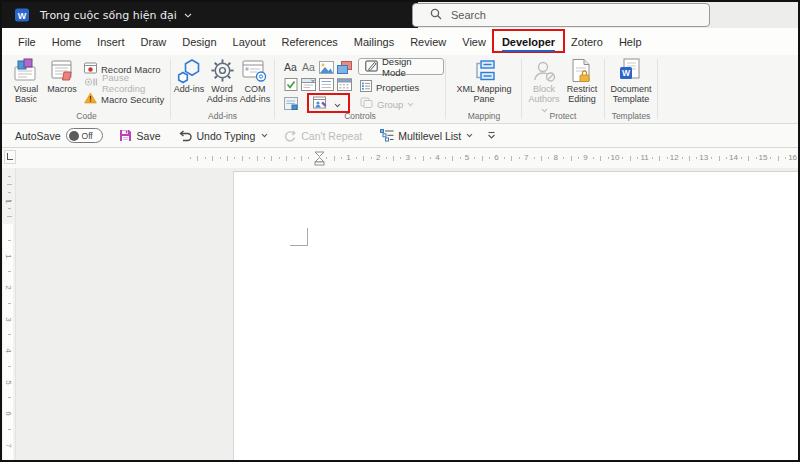  What do you see at coordinates (8, 320) in the screenshot?
I see `v-ruler-number: 3` at bounding box center [8, 320].